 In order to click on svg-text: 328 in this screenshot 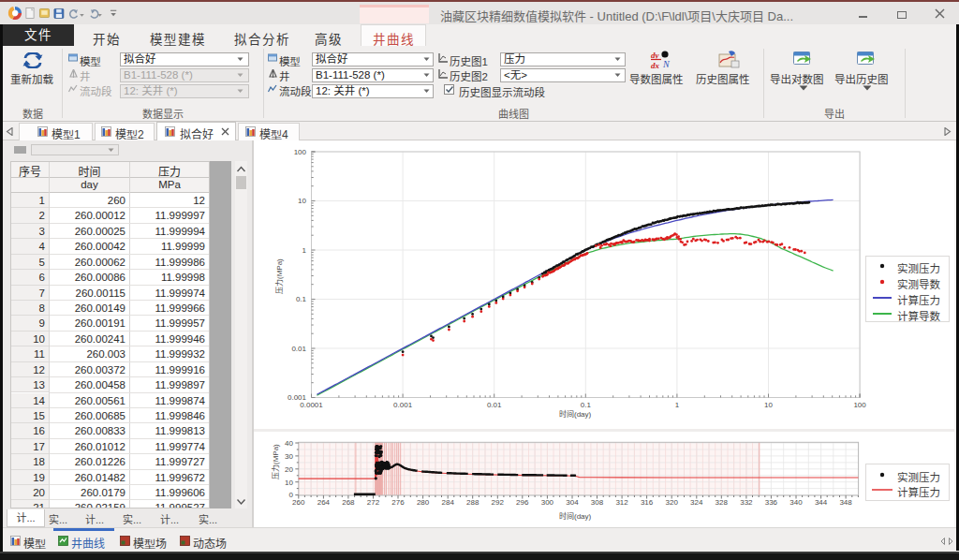, I will do `click(722, 502)`.